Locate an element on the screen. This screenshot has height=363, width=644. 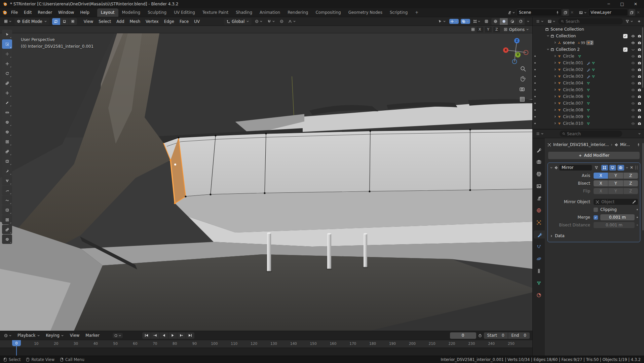
properties-tab-output is located at coordinates (539, 174).